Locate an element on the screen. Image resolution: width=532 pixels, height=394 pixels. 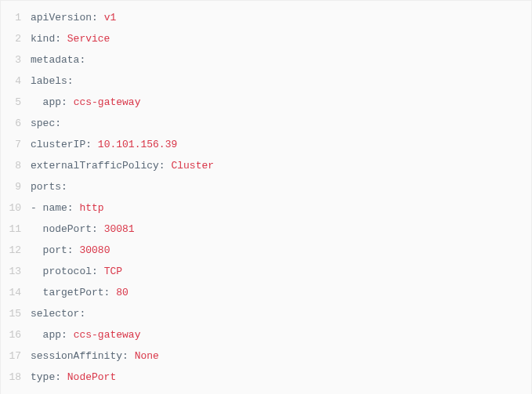
line-number: 7 is located at coordinates (16, 144).